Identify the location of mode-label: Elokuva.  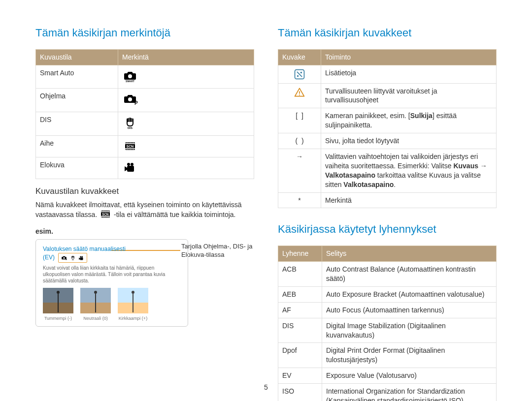
(77, 168).